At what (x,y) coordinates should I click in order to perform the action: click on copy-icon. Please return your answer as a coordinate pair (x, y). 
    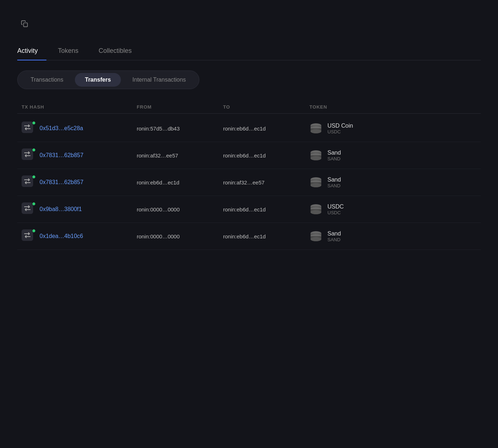
    Looking at the image, I should click on (24, 24).